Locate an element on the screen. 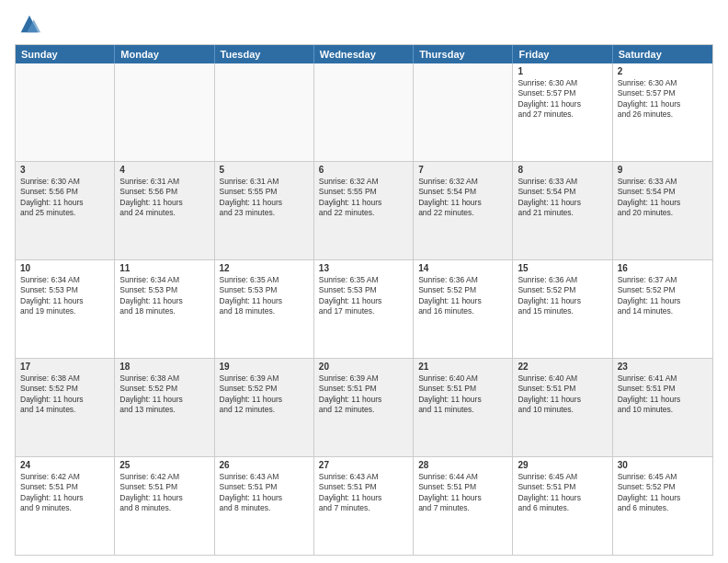 Image resolution: width=728 pixels, height=563 pixels. calendar-cell: 18Sunrise: 6:38 AMSunset: 5:52 PMDayligh… is located at coordinates (165, 408).